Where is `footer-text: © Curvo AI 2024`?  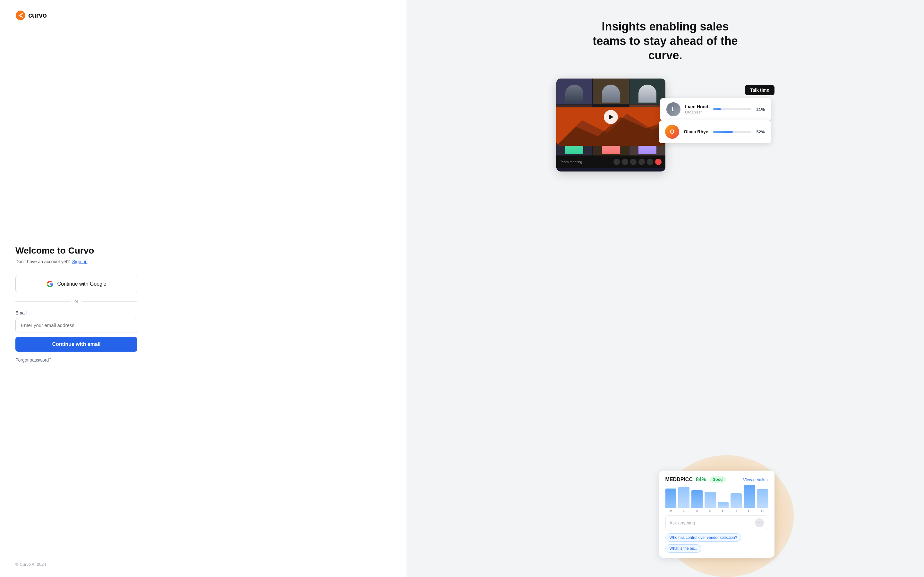 footer-text: © Curvo AI 2024 is located at coordinates (203, 564).